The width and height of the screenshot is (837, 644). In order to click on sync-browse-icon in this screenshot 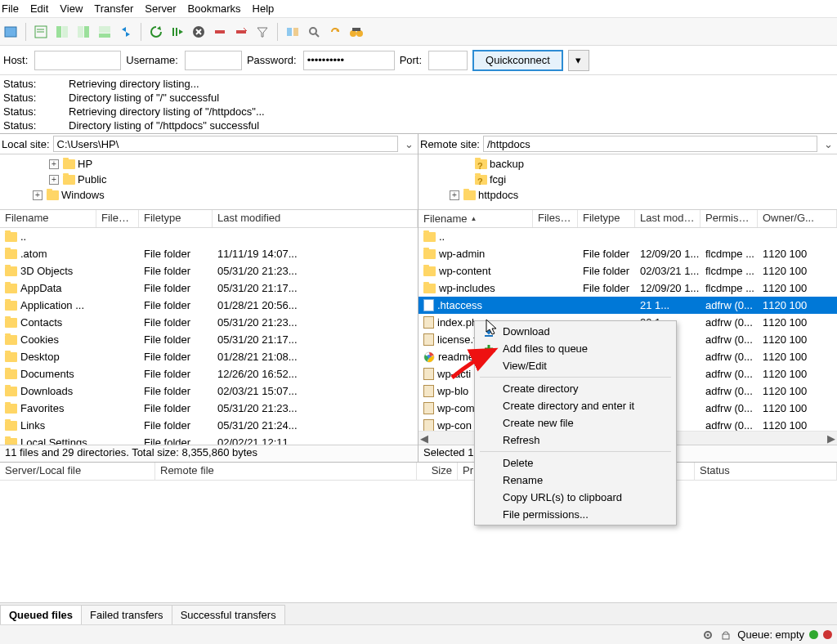, I will do `click(126, 32)`.